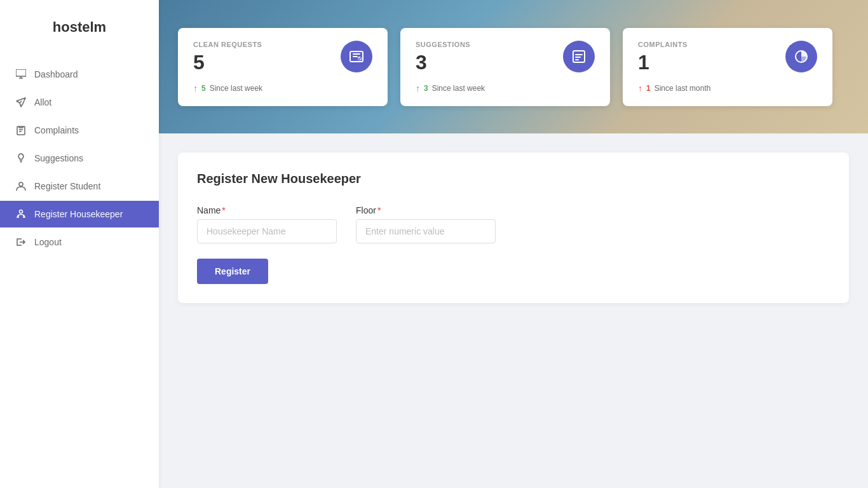 Image resolution: width=868 pixels, height=488 pixels. I want to click on sidebar-nav: Dashboard Allot Complaints, so click(79, 158).